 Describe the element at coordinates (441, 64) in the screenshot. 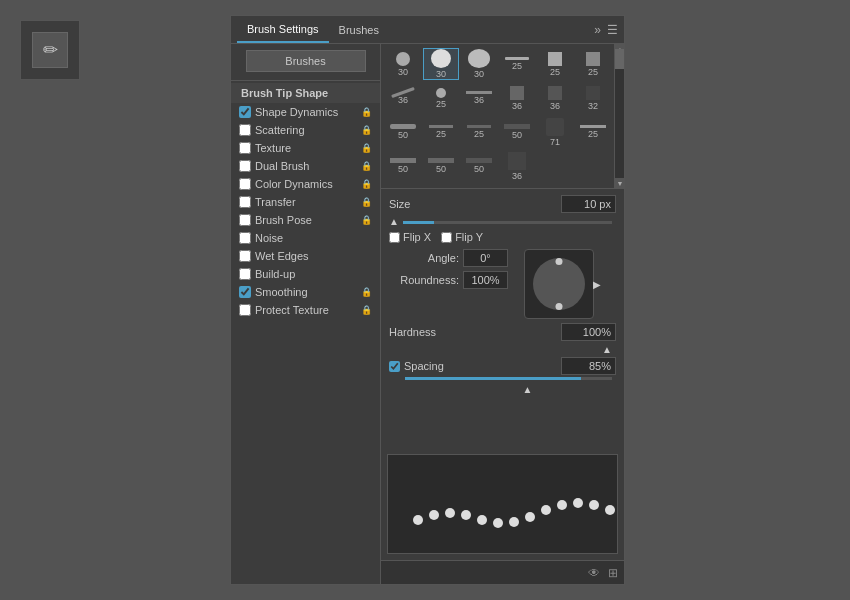

I see `brush-cell-selected: 30` at that location.